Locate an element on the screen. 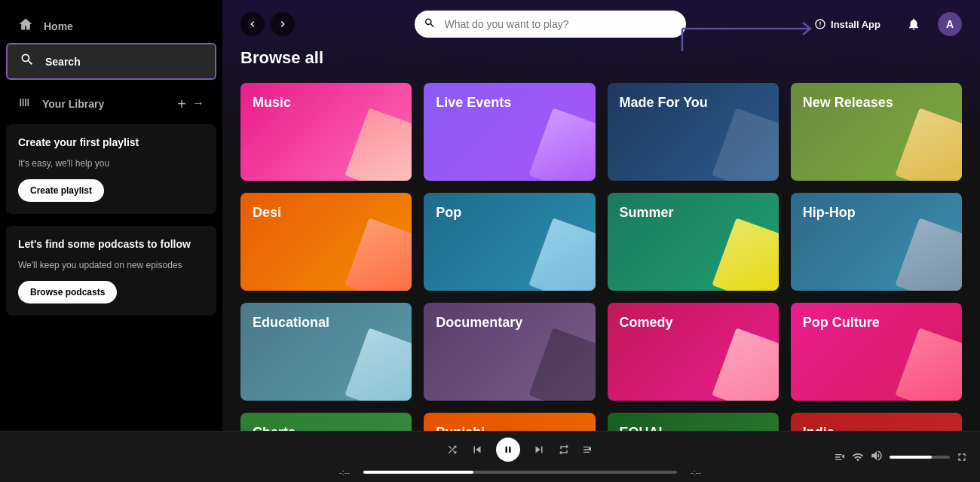  create-playlist-button: Create playlist is located at coordinates (61, 191).